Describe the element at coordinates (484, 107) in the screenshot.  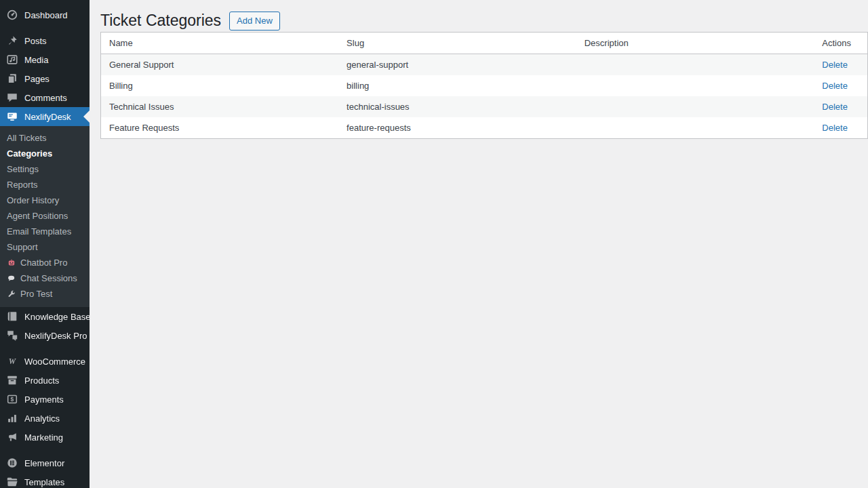
I see `table-row: Technical Issuestechnical-issuesDelete` at that location.